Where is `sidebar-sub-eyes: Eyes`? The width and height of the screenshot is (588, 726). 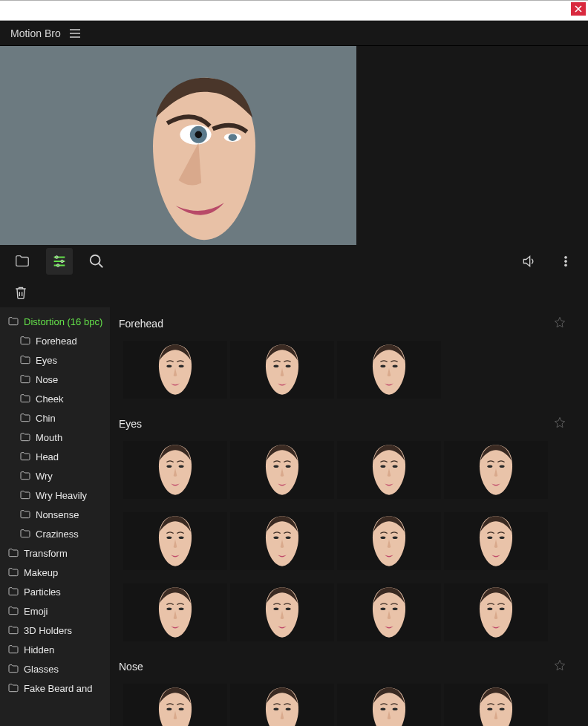
sidebar-sub-eyes: Eyes is located at coordinates (55, 360).